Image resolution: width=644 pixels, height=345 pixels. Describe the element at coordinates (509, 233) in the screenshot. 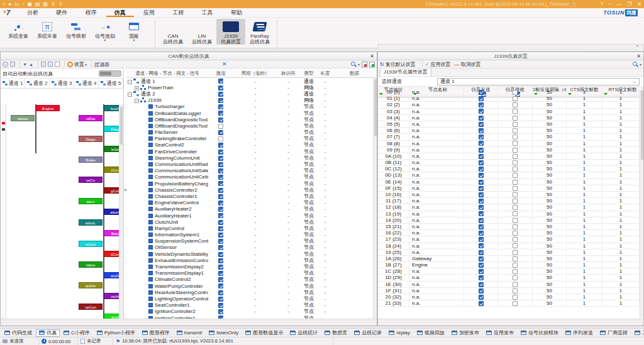

I see `j1939-node-row: 16 (22) n.a. 50 1 1` at that location.